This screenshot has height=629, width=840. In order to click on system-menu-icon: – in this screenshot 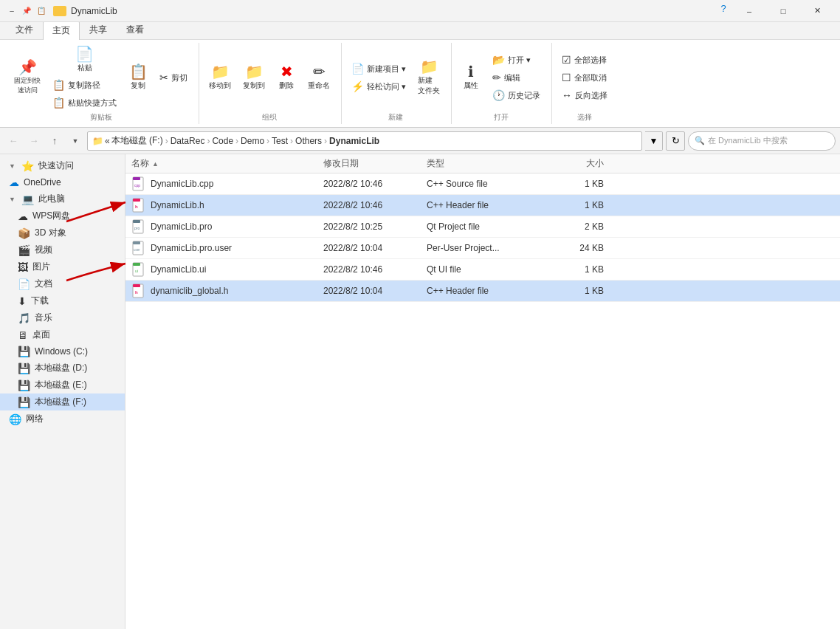, I will do `click(12, 11)`.